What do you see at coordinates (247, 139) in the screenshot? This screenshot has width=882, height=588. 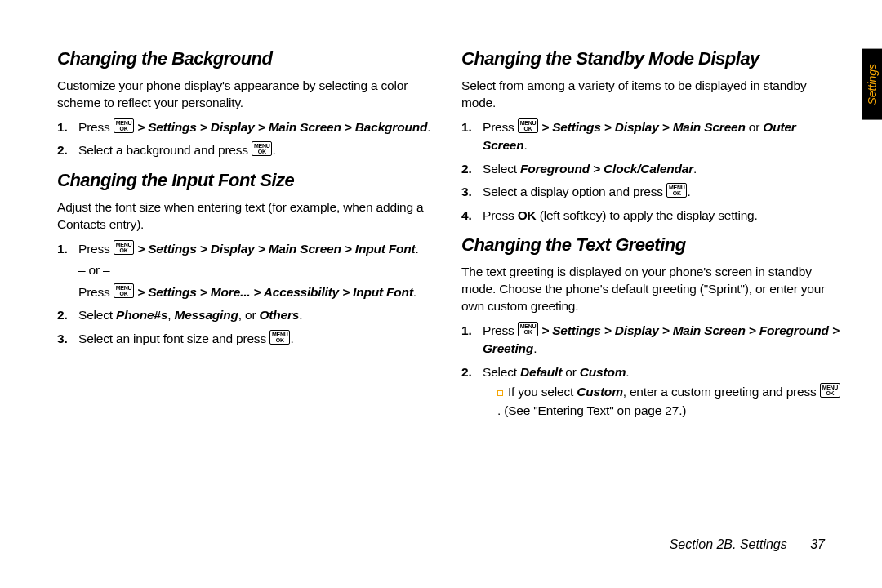 I see `steps-background: Press MENUOK > Settings > Display > Main…` at bounding box center [247, 139].